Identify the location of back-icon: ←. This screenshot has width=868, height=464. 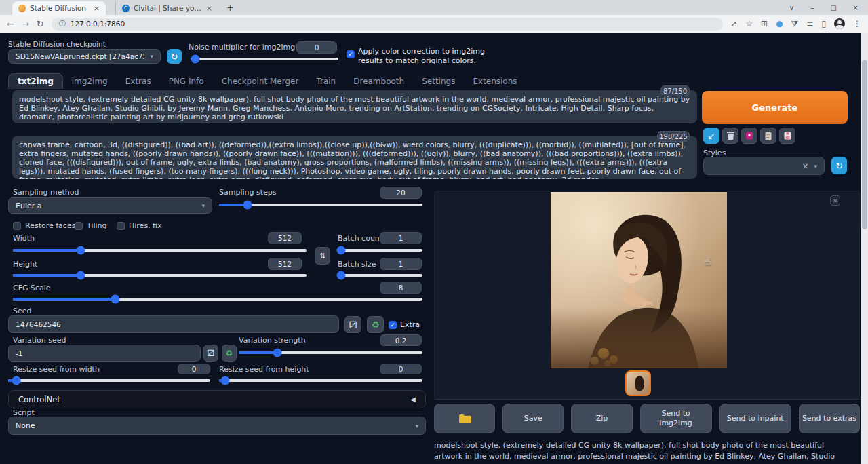
(11, 24).